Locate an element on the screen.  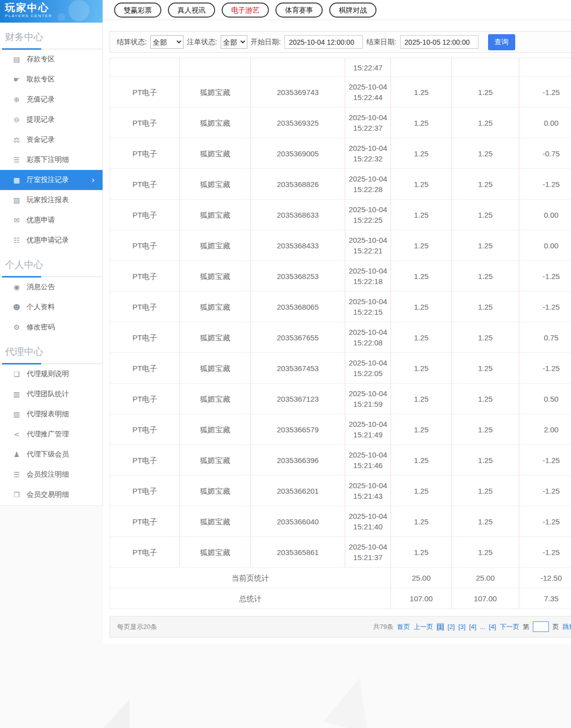
win-loss-cell: 2.00 is located at coordinates (545, 429).